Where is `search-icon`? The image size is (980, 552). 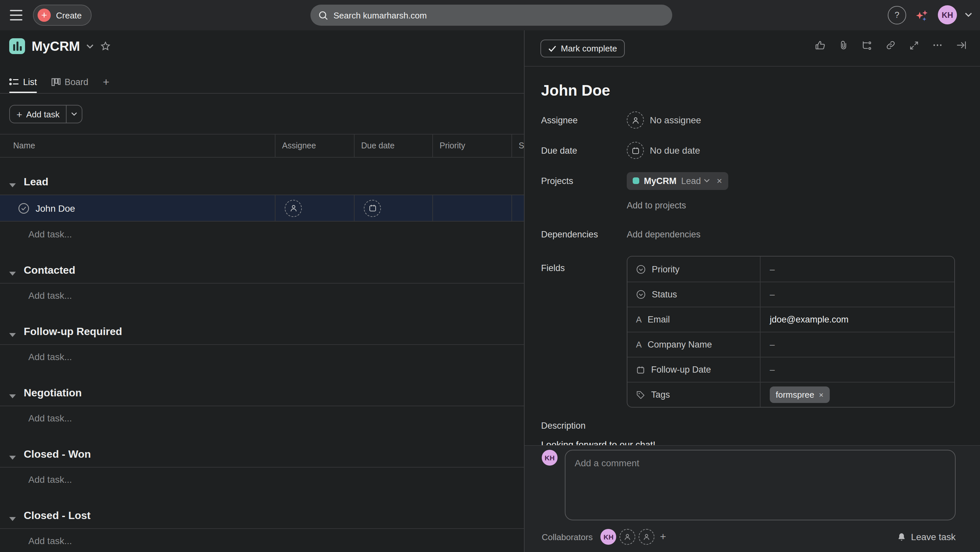 search-icon is located at coordinates (323, 15).